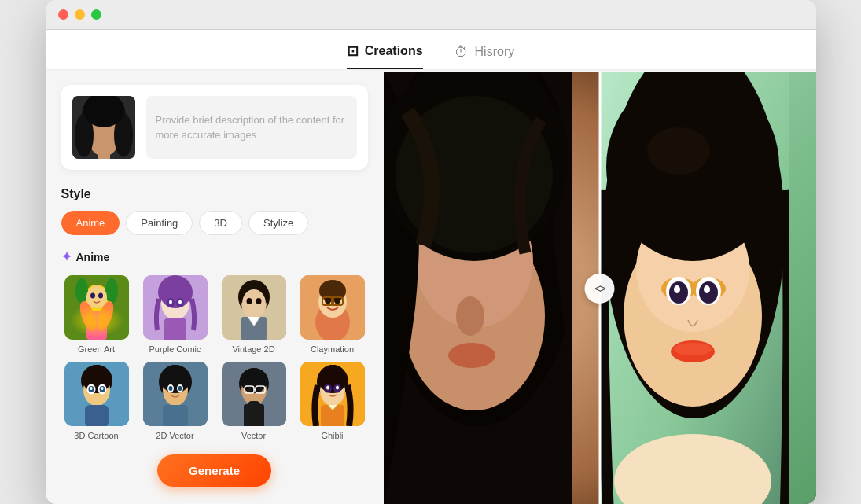  What do you see at coordinates (332, 436) in the screenshot?
I see `style-label-ghibli: Ghibli` at bounding box center [332, 436].